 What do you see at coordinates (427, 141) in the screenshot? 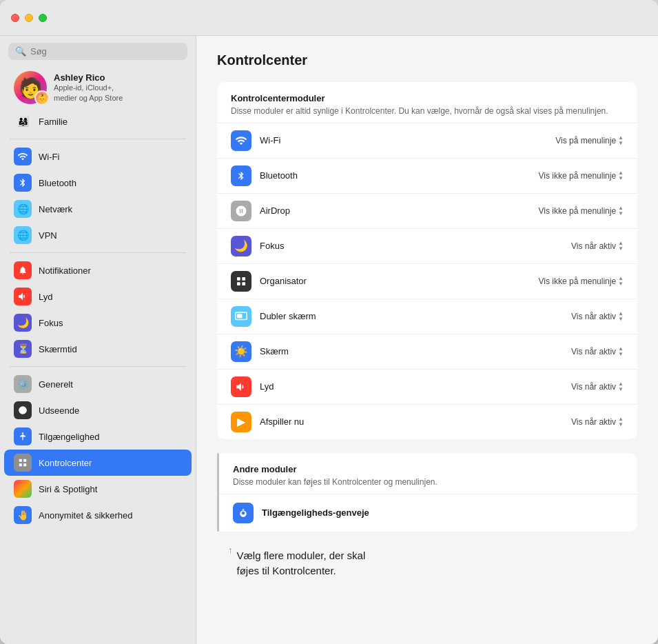
I see `module-row-wifi: Wi-Fi Vis på menulinje ▲▼` at bounding box center [427, 141].